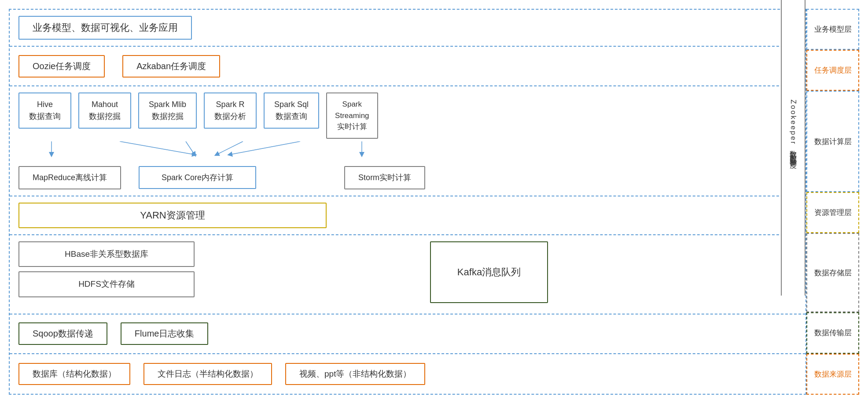 The image size is (868, 407). Describe the element at coordinates (385, 178) in the screenshot. I see `storm-box: Storm实时计算` at that location.